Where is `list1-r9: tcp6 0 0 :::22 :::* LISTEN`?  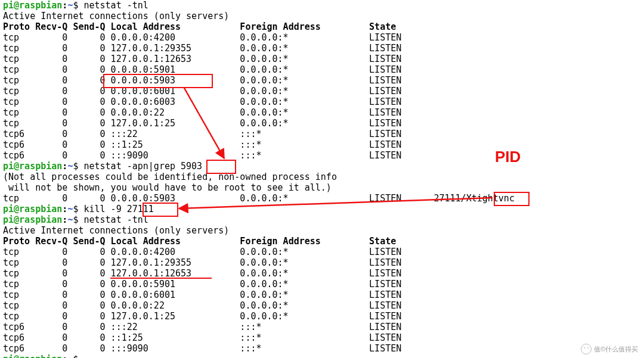
list1-r9: tcp6 0 0 :::22 :::* LISTEN is located at coordinates (322, 134).